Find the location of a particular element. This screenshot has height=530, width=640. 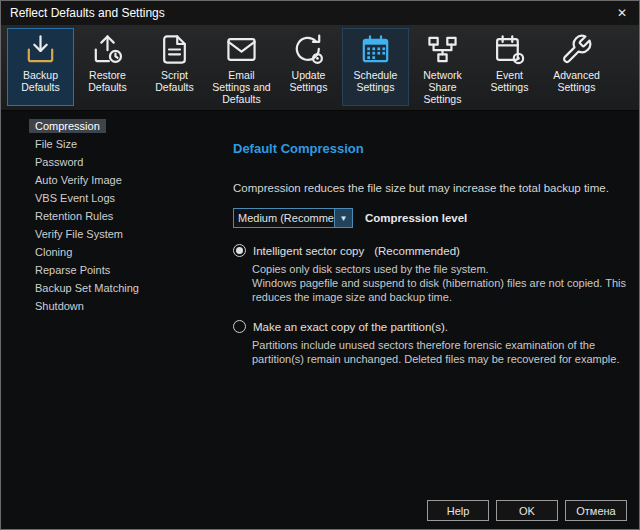

sidebar-item-verify-file-system: Verify File System is located at coordinates (108, 234).